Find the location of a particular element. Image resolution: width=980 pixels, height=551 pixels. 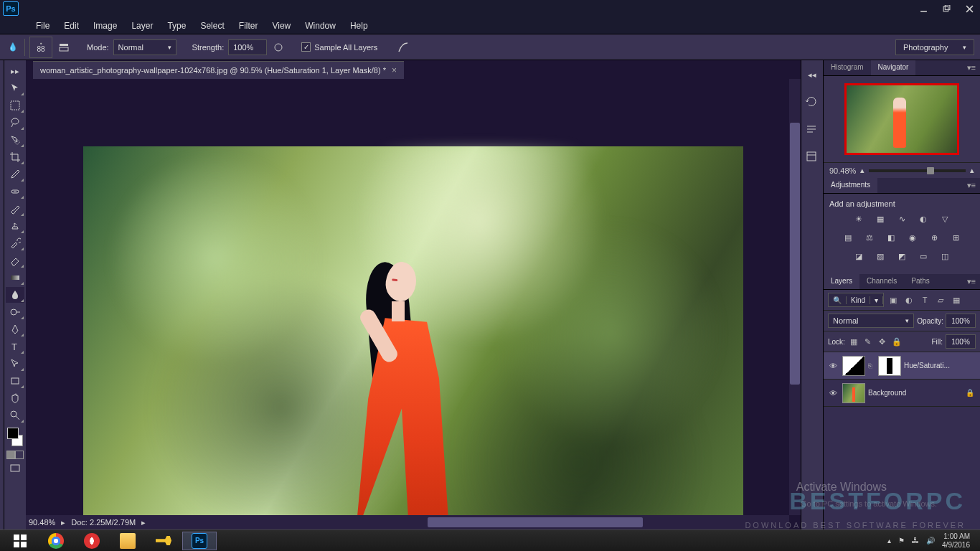

tab-histogram: Histogram is located at coordinates (847, 67).